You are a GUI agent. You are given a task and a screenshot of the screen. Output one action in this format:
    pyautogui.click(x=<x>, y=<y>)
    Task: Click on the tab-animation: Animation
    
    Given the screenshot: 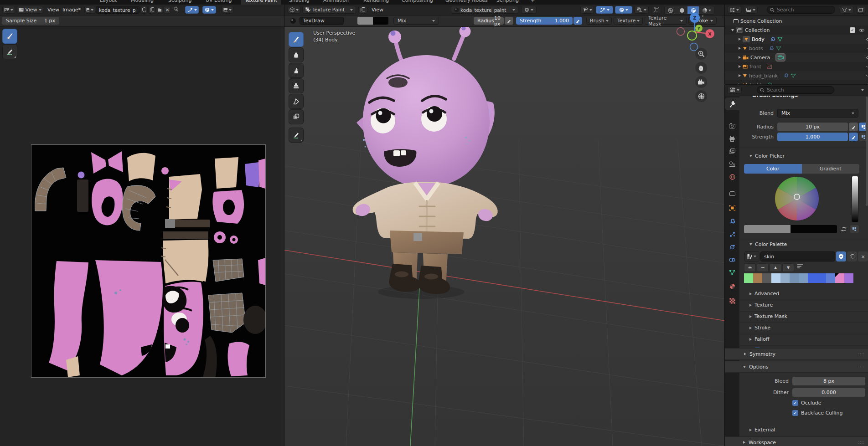 What is the action you would take?
    pyautogui.click(x=336, y=2)
    